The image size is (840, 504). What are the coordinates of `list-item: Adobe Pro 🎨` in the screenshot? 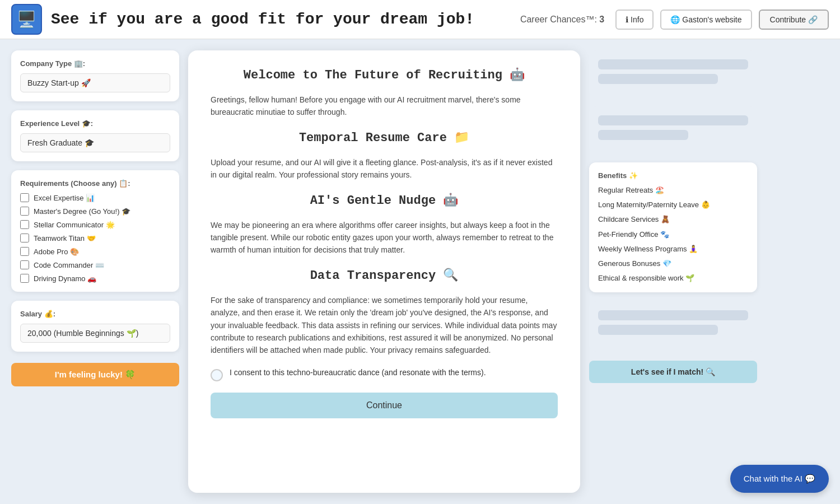 It's located at (95, 251).